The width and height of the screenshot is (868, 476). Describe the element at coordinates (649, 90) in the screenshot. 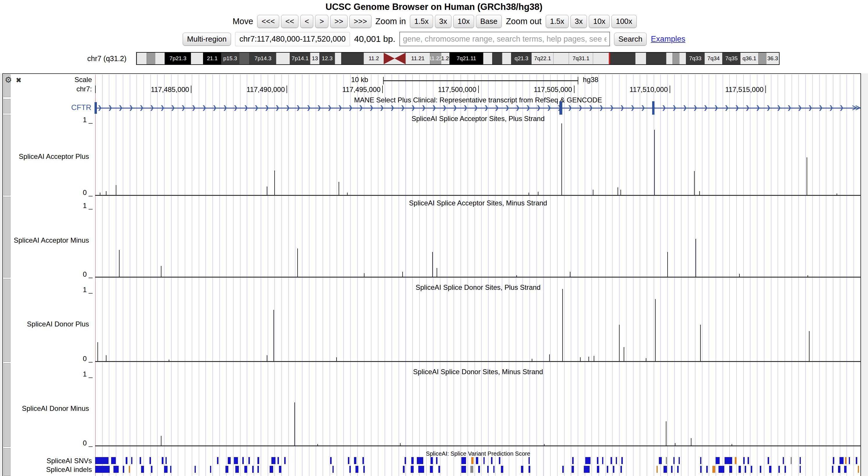

I see `ruler-tick-label: 117,510,000` at that location.